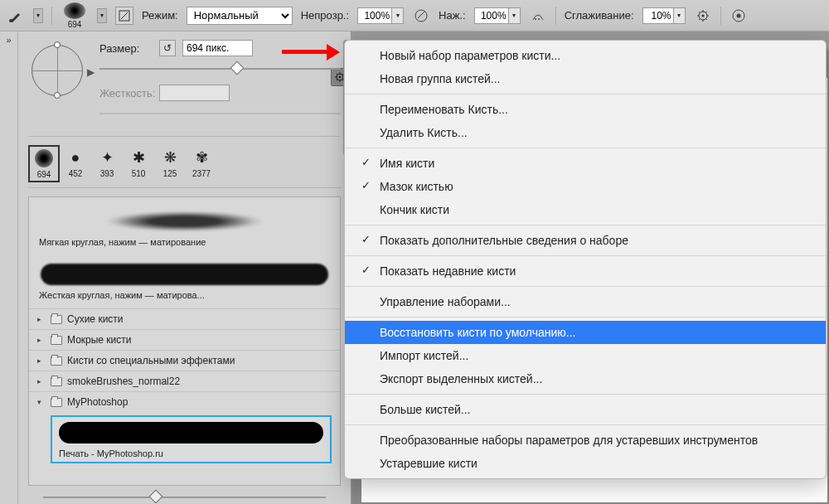 The height and width of the screenshot is (504, 829). What do you see at coordinates (124, 381) in the screenshot?
I see `folder-name: smokeBrushes_normal22` at bounding box center [124, 381].